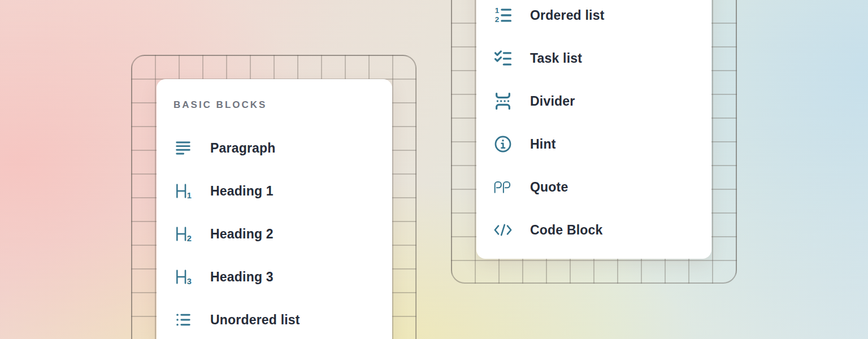 The width and height of the screenshot is (868, 339). Describe the element at coordinates (242, 277) in the screenshot. I see `menu-item-label: Heading 3` at that location.